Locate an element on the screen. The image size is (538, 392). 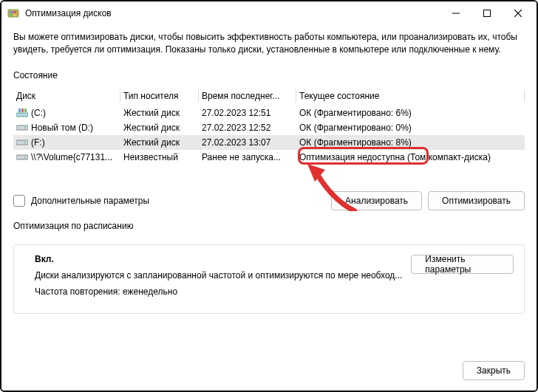
close-window-button: Закрыть is located at coordinates (494, 371).